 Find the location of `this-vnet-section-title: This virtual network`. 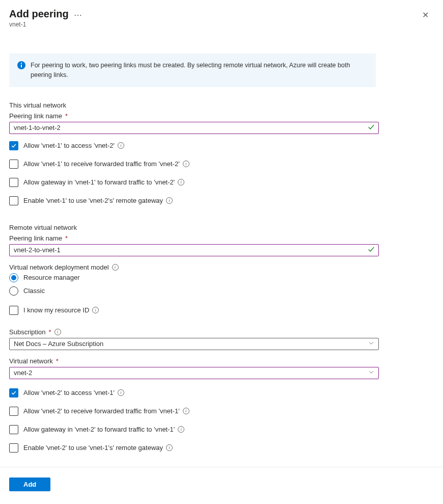

this-vnet-section-title: This virtual network is located at coordinates (222, 105).